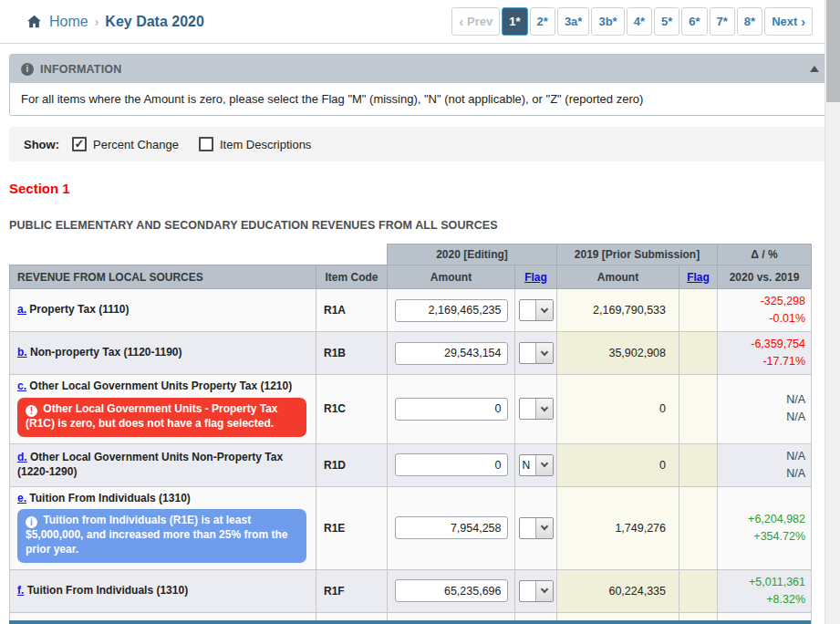 The image size is (840, 624). Describe the element at coordinates (764, 319) in the screenshot. I see `delta-percent: -0.01%` at that location.